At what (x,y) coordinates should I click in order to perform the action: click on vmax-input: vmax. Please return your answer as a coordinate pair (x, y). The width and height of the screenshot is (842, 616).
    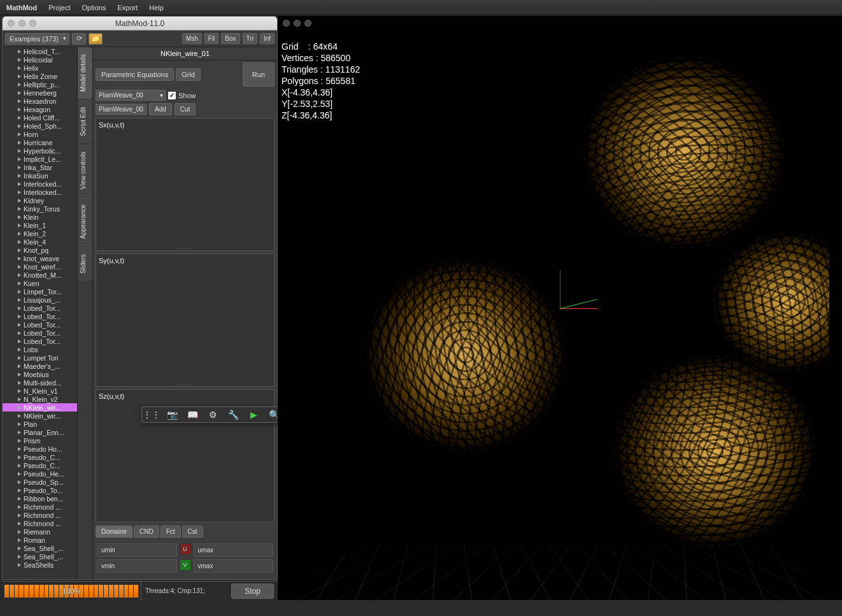
    Looking at the image, I should click on (234, 566).